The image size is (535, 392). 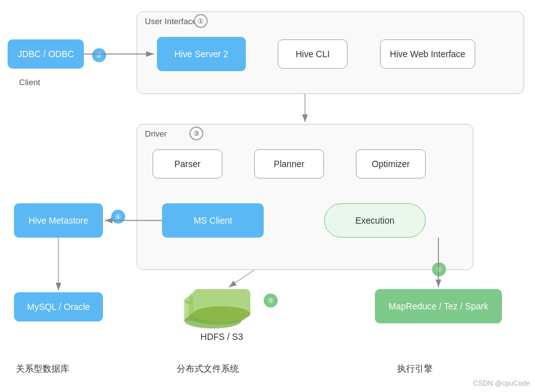 What do you see at coordinates (187, 164) in the screenshot?
I see `parser-label: Parser` at bounding box center [187, 164].